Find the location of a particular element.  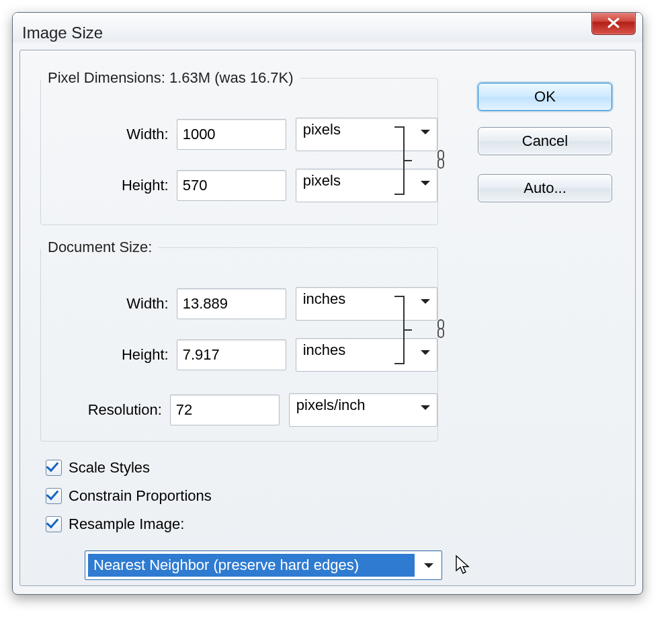

doc-link-bracket is located at coordinates (411, 329).